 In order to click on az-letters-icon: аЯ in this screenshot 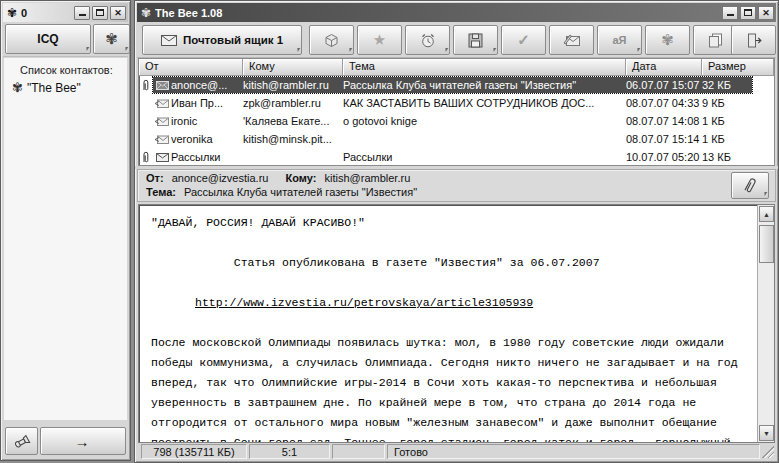, I will do `click(619, 40)`.